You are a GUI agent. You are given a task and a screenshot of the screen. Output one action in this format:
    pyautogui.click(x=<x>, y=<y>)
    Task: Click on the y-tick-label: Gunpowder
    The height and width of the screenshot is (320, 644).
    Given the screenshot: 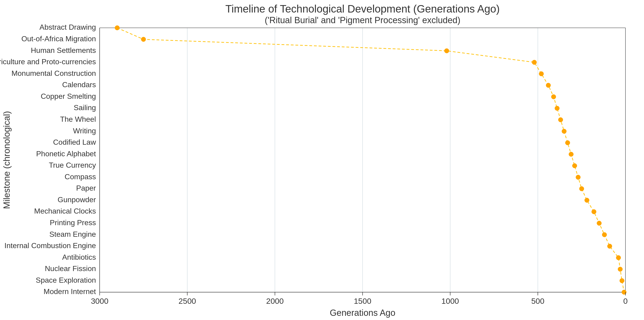 What is the action you would take?
    pyautogui.click(x=77, y=200)
    